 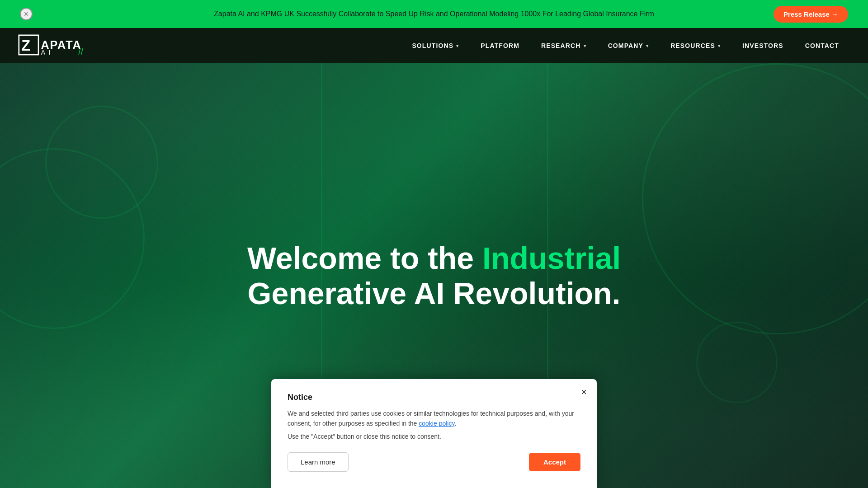 I want to click on logo-svg: Z APATA AI //, so click(x=59, y=45).